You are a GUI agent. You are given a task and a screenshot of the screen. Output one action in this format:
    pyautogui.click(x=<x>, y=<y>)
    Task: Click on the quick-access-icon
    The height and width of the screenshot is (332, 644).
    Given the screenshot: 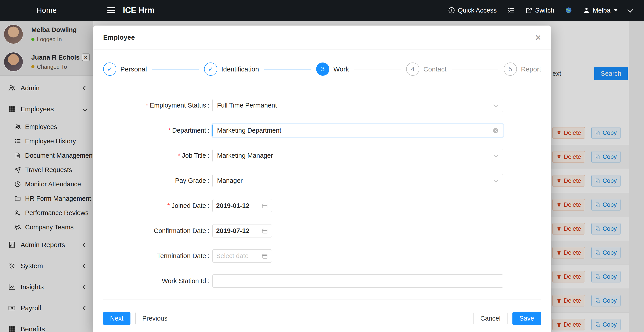 What is the action you would take?
    pyautogui.click(x=452, y=10)
    